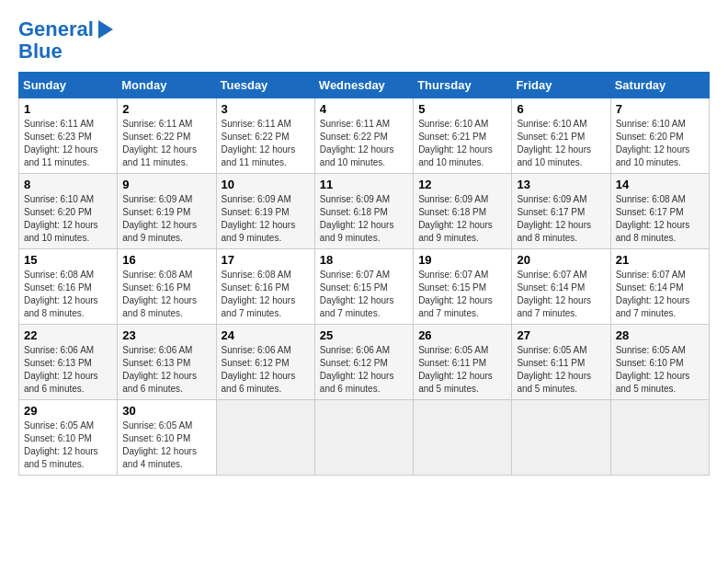 This screenshot has height=563, width=728. Describe the element at coordinates (463, 212) in the screenshot. I see `calendar-cell: 12 Sunrise: 6:09 AM Sunset: 6:18 PM Dayl…` at that location.